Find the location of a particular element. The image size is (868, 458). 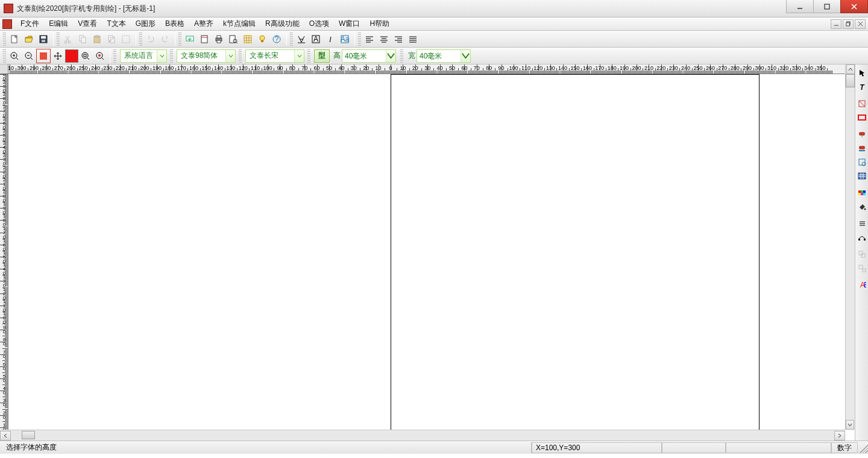

italic-button: I is located at coordinates (330, 39).